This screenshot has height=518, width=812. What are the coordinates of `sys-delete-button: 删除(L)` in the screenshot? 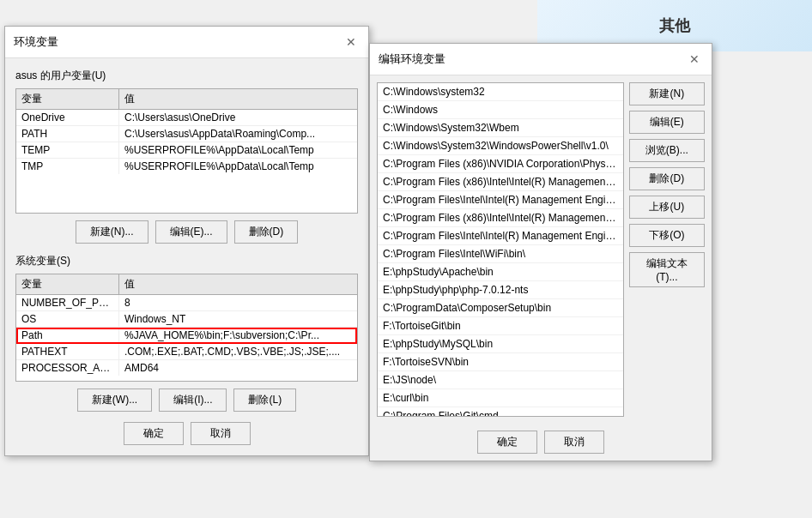 It's located at (264, 400).